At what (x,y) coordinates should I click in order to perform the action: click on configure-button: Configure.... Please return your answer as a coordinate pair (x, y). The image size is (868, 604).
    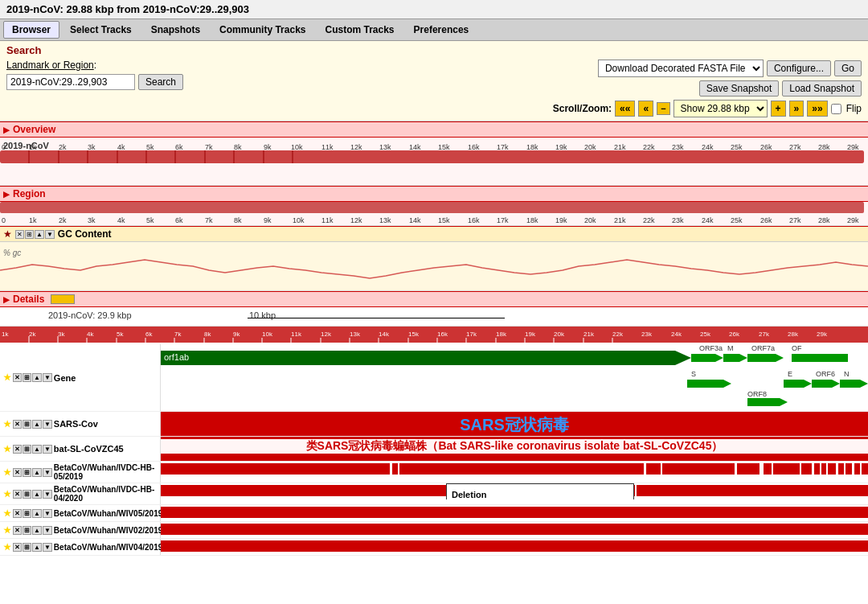
    Looking at the image, I should click on (799, 68).